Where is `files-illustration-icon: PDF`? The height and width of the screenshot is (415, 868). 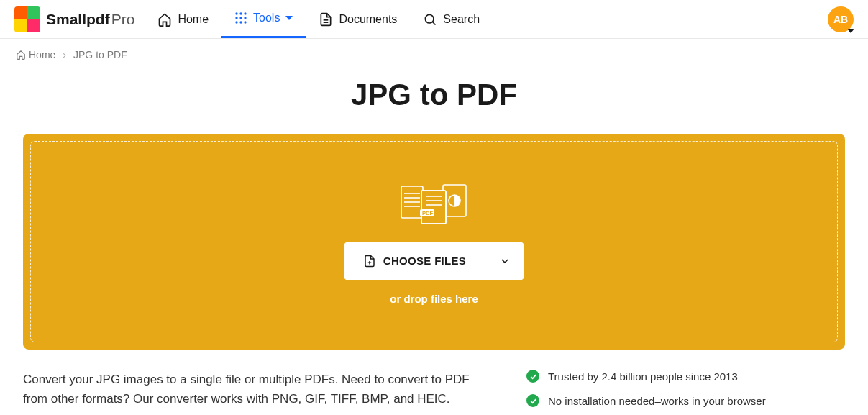 files-illustration-icon: PDF is located at coordinates (434, 205).